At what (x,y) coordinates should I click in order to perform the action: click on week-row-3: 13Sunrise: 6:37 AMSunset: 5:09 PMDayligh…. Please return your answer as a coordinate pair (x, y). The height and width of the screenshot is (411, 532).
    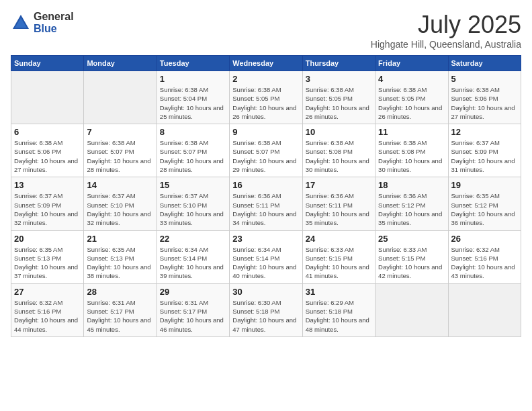
    Looking at the image, I should click on (266, 204).